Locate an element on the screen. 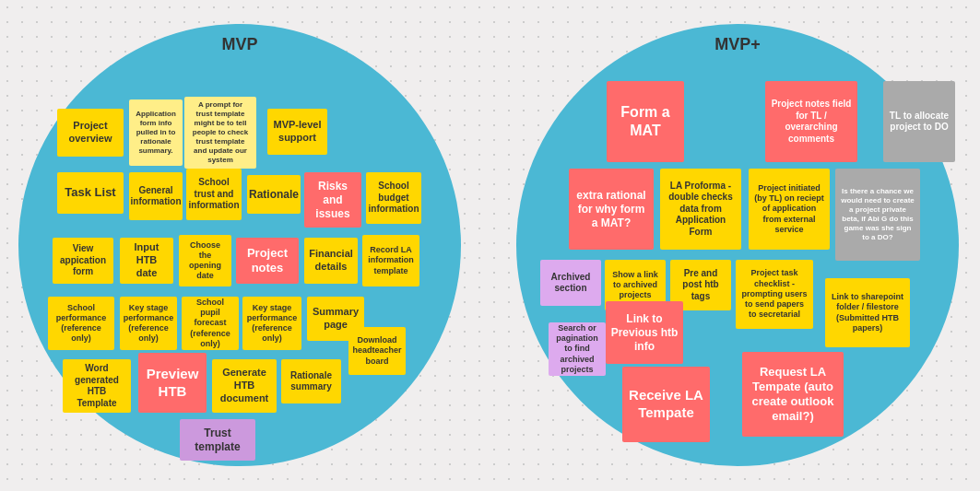  sticky-record-la-template: Record LA information template is located at coordinates (391, 261).